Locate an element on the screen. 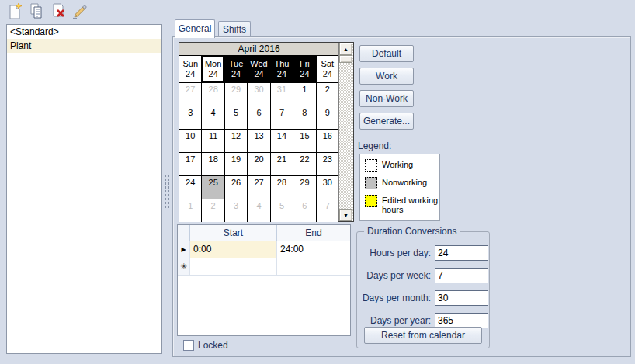 This screenshot has height=364, width=635. duration-field-row: Days per month: is located at coordinates (423, 298).